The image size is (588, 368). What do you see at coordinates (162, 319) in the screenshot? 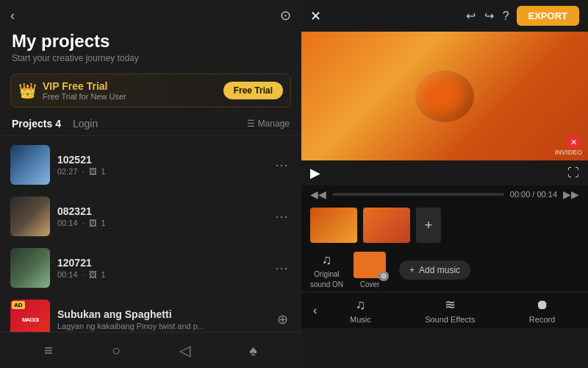
I see `project-info: Subukan ang Spaghetti Lagyan ng kakaiban…` at bounding box center [162, 319].